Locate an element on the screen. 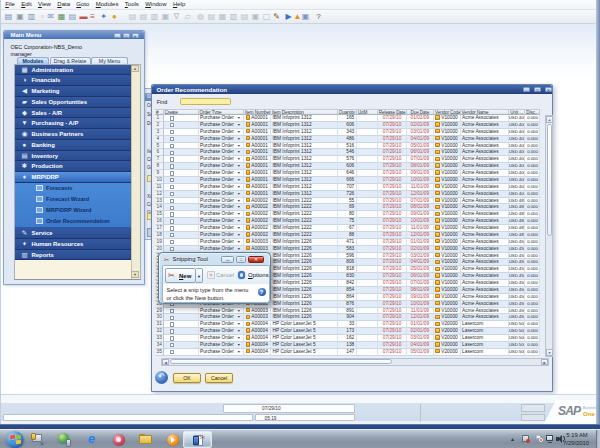 This screenshot has height=448, width=600. table-row: 7Purchase Order▼A00001IBM Infoprint 1312… is located at coordinates (348, 160).